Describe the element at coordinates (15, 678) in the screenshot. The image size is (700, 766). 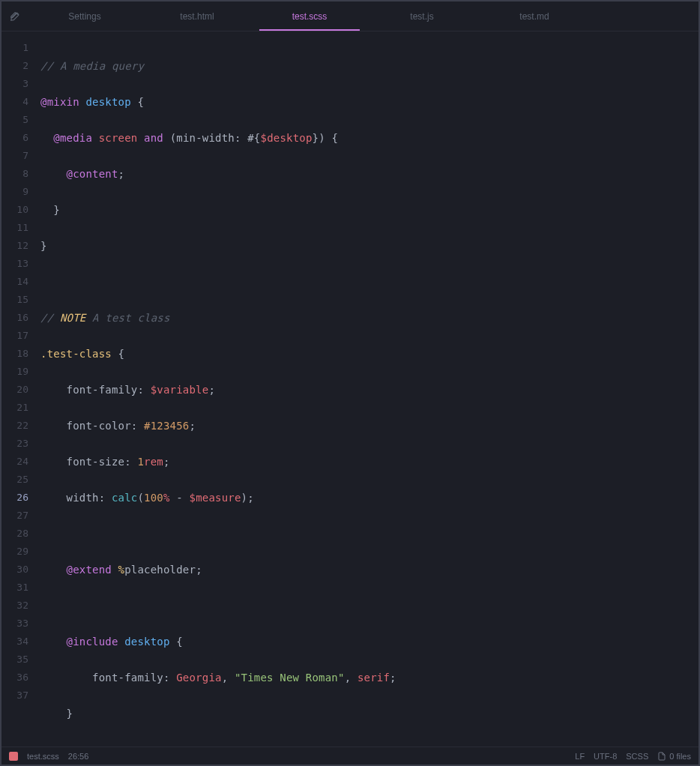
I see `line-number: 36` at that location.